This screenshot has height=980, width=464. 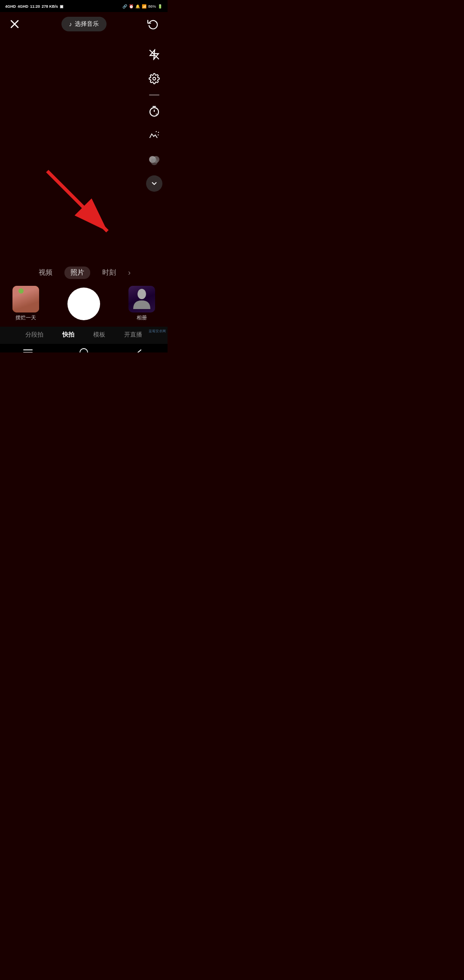 I want to click on toolbar-divider, so click(x=154, y=95).